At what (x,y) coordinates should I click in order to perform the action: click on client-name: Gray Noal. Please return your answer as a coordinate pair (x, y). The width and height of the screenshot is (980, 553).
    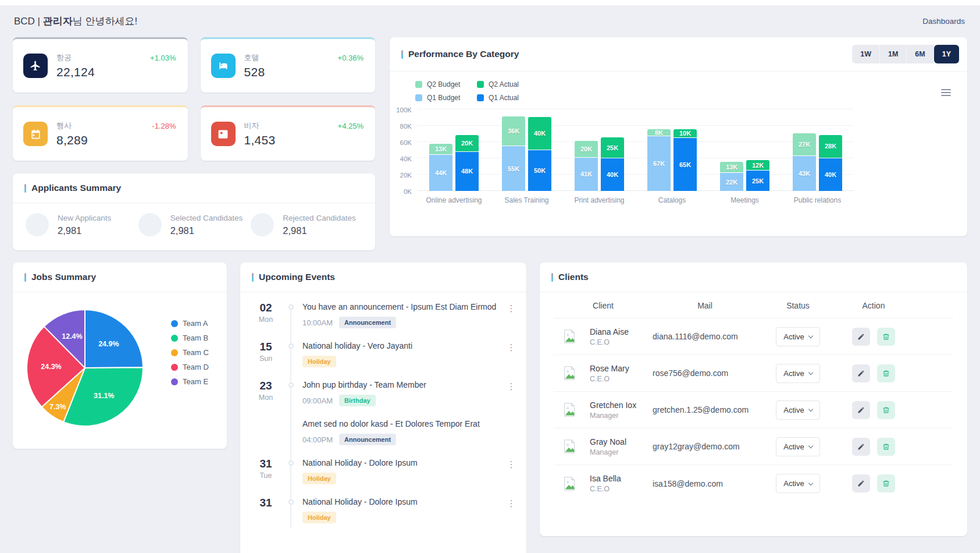
    Looking at the image, I should click on (608, 442).